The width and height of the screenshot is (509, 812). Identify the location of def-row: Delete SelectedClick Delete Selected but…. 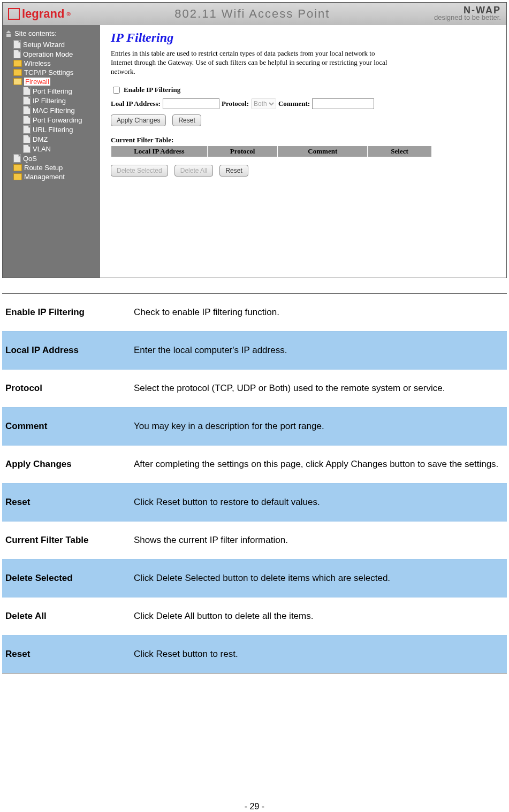
(255, 579).